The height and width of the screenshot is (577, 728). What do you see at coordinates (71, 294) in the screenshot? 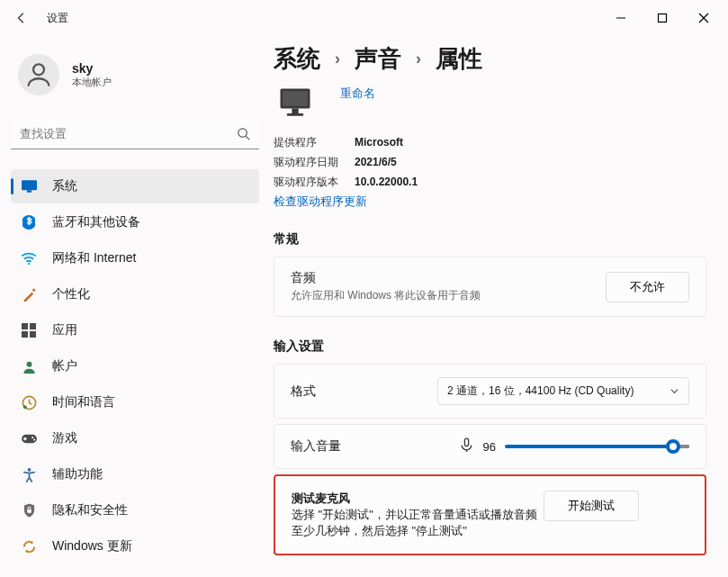
I see `sidebar-item-label: 个性化` at bounding box center [71, 294].